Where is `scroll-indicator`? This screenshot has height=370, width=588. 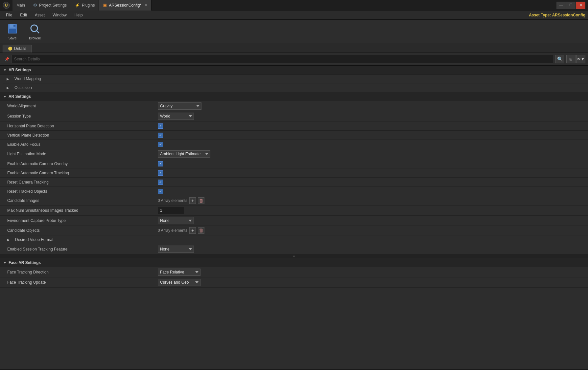 scroll-indicator is located at coordinates (294, 256).